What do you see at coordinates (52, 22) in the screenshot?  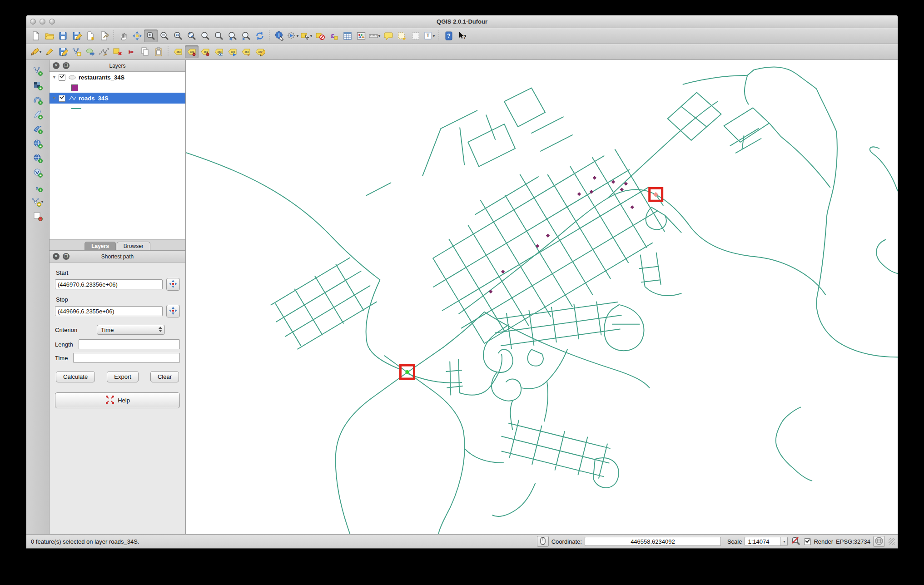 I see `zoom-window-button` at bounding box center [52, 22].